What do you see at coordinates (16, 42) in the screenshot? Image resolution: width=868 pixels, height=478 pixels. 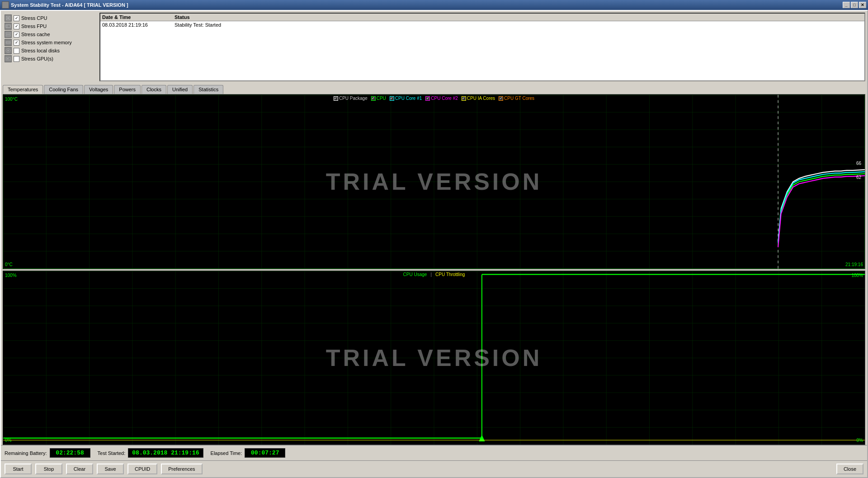 I see `stress-memory-checkbox` at bounding box center [16, 42].